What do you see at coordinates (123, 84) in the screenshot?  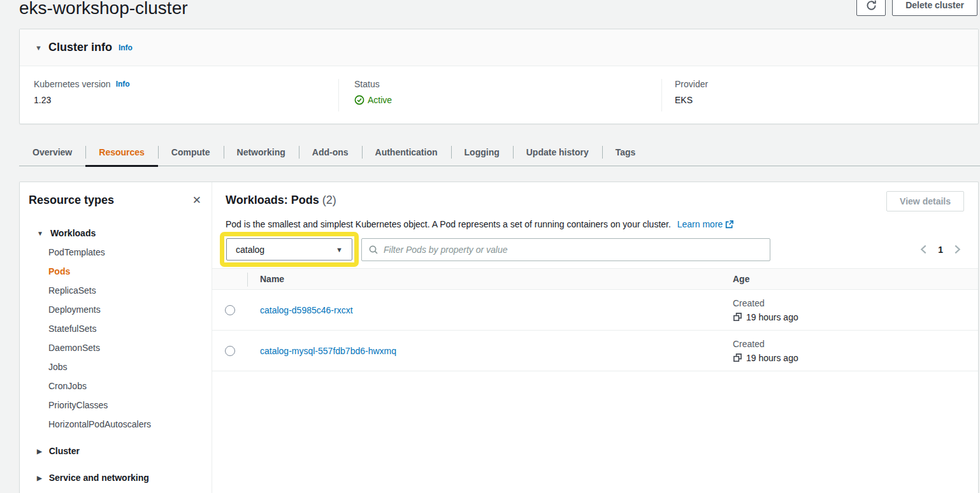 I see `kubernetes-version-info-link: Info` at bounding box center [123, 84].